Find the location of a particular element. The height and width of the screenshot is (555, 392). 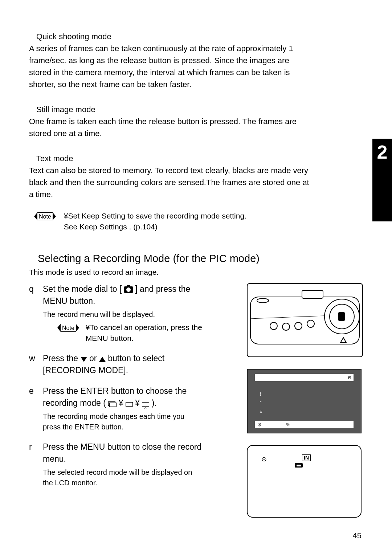

text-mode-title: Text mode is located at coordinates (174, 158).